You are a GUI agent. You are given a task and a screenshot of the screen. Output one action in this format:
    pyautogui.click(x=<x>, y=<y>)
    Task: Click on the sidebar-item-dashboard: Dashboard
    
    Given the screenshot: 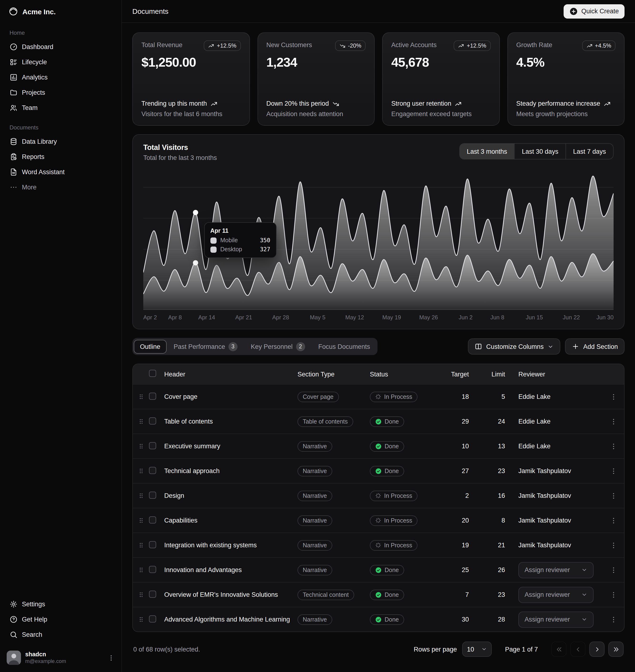 What is the action you would take?
    pyautogui.click(x=61, y=47)
    